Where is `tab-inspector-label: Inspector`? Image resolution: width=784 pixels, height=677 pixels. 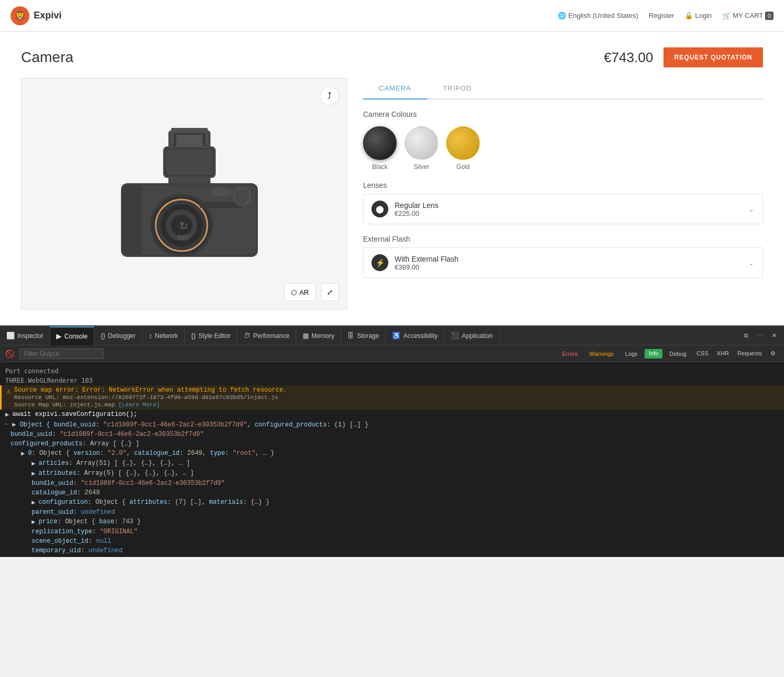
tab-inspector-label: Inspector is located at coordinates (31, 336).